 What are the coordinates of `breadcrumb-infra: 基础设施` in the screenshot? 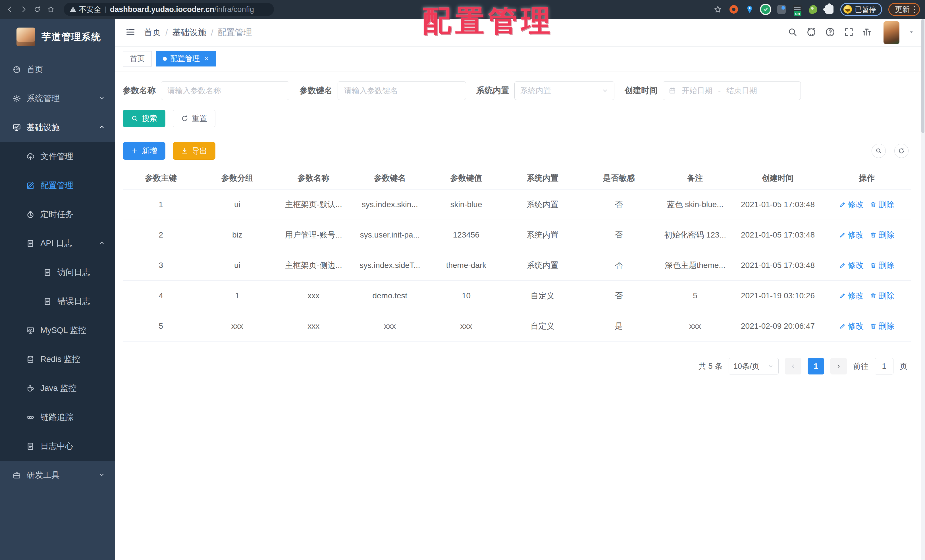 It's located at (189, 32).